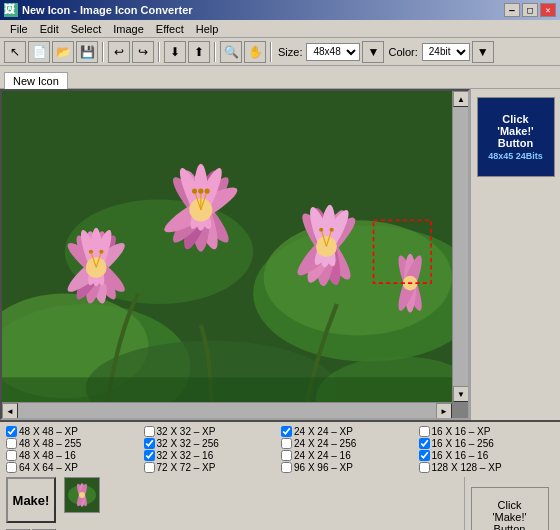  What do you see at coordinates (280, 77) in the screenshot?
I see `tab-bar: New Icon` at bounding box center [280, 77].